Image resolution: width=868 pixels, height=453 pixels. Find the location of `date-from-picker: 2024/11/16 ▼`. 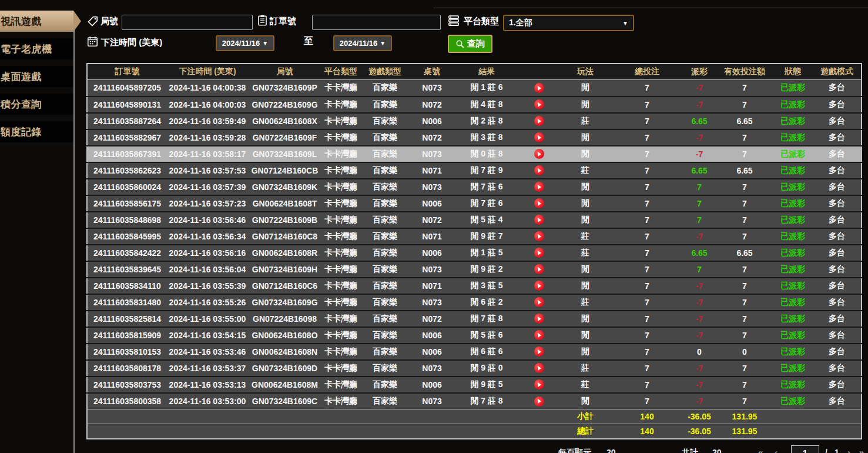

date-from-picker: 2024/11/16 ▼ is located at coordinates (245, 44).